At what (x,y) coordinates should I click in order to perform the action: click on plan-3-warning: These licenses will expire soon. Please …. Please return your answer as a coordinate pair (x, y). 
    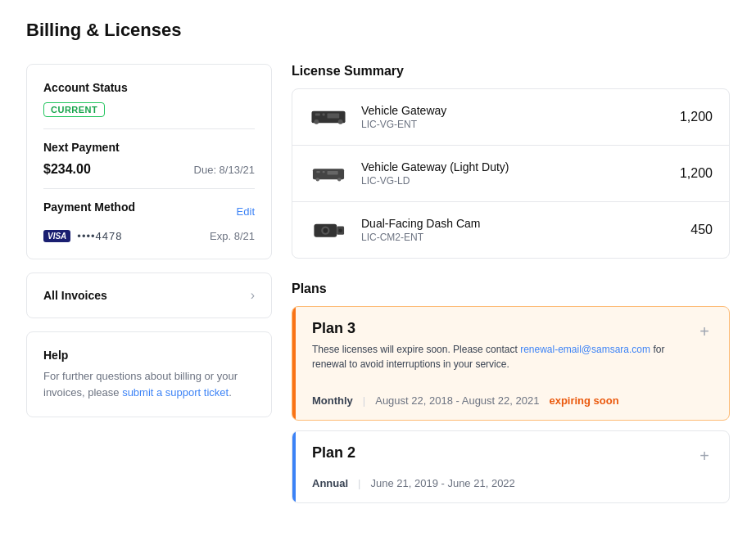
    Looking at the image, I should click on (505, 357).